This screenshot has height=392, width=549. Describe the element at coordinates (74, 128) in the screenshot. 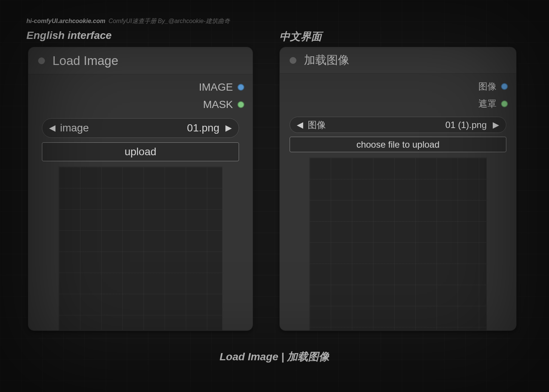

I see `selector-label: image` at that location.